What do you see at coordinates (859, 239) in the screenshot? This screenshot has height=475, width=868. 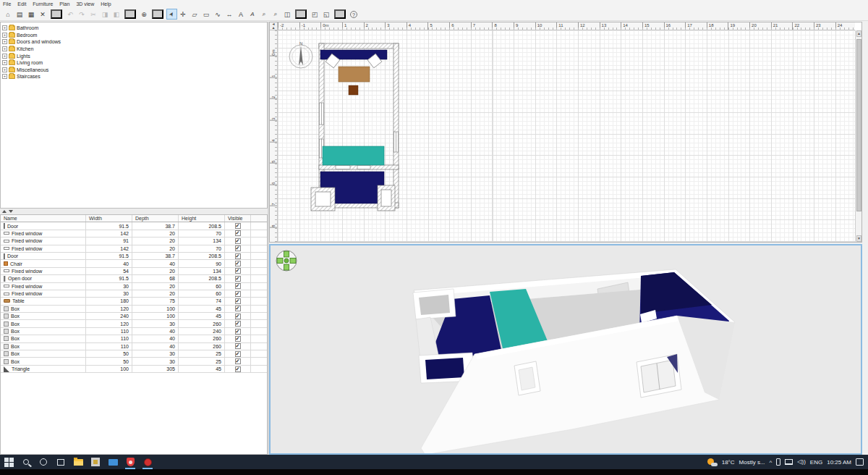 I see `scroll-down-icon: ▼` at bounding box center [859, 239].